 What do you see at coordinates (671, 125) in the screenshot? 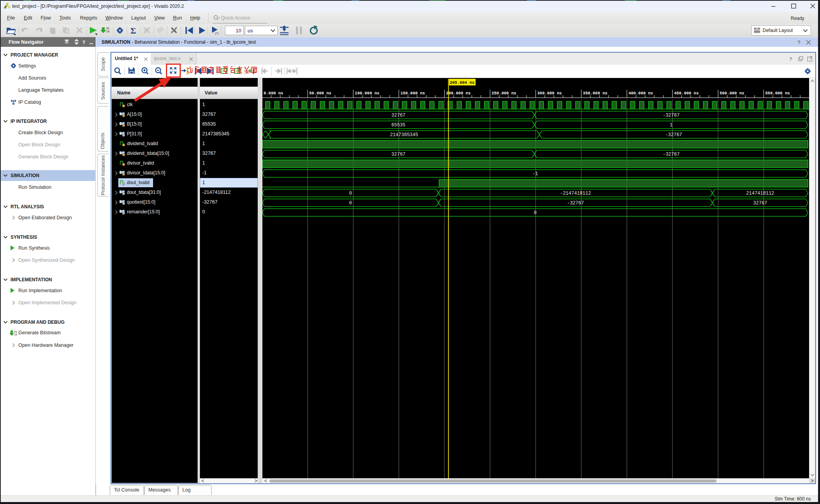
I see `svg-text: 1` at bounding box center [671, 125].